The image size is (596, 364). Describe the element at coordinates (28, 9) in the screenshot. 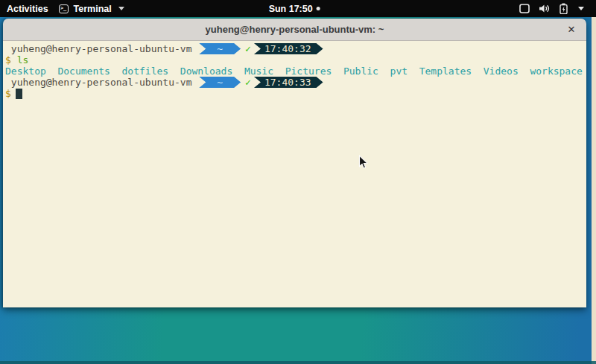

I see `activities-button: Activities` at that location.